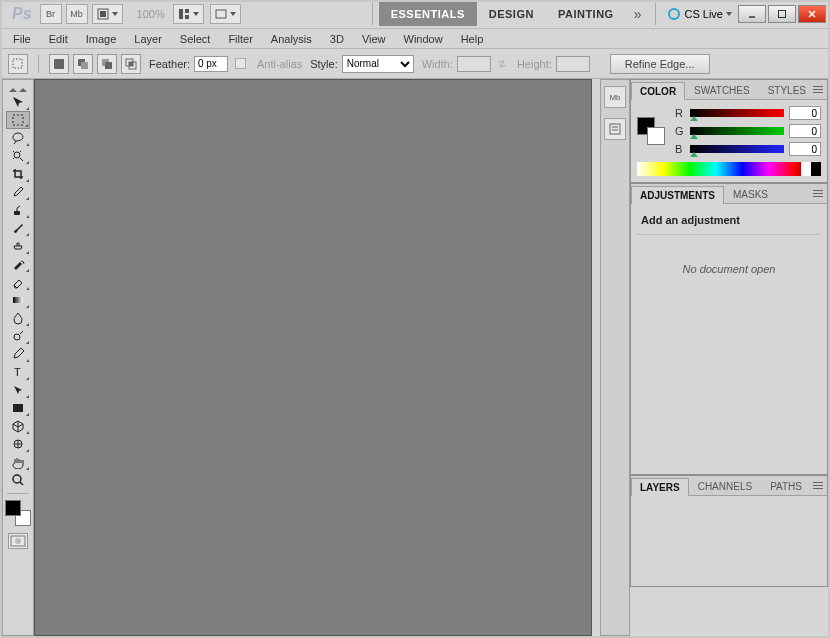  What do you see at coordinates (18, 372) in the screenshot?
I see `tool-type: T` at bounding box center [18, 372].